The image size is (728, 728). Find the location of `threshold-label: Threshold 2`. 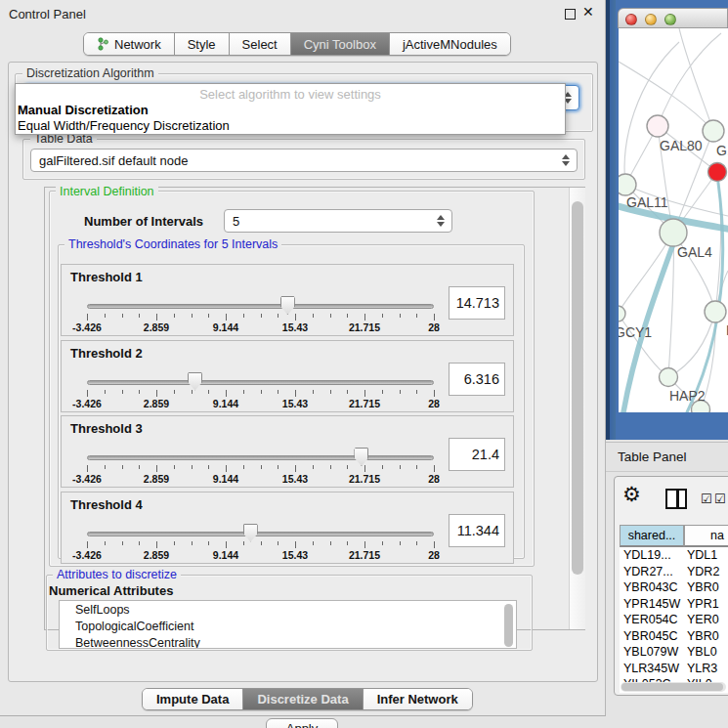

threshold-label: Threshold 2 is located at coordinates (107, 354).